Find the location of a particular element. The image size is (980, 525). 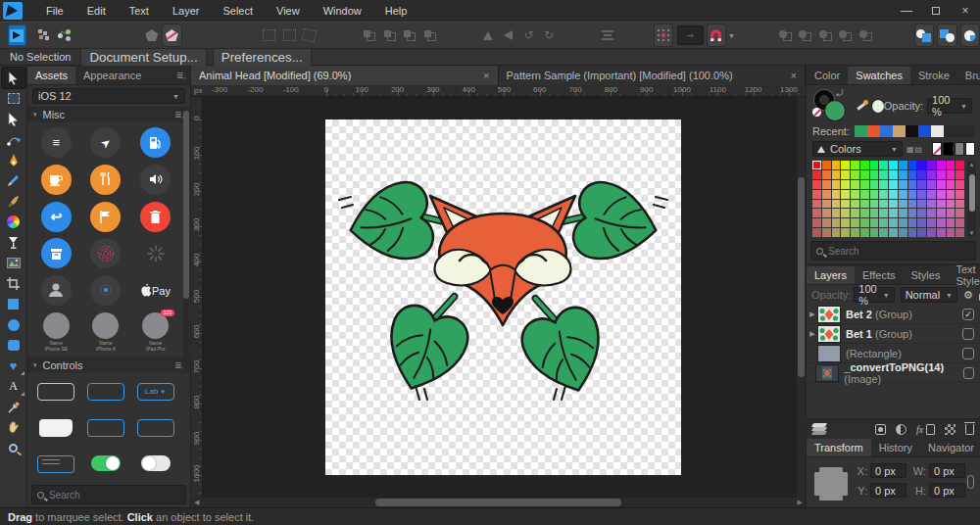

move-forward-button is located at coordinates (390, 35).